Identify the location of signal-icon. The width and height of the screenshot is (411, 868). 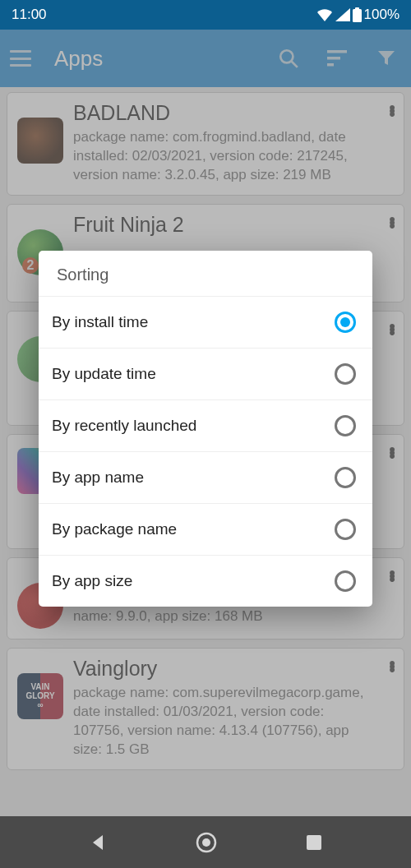
(343, 15).